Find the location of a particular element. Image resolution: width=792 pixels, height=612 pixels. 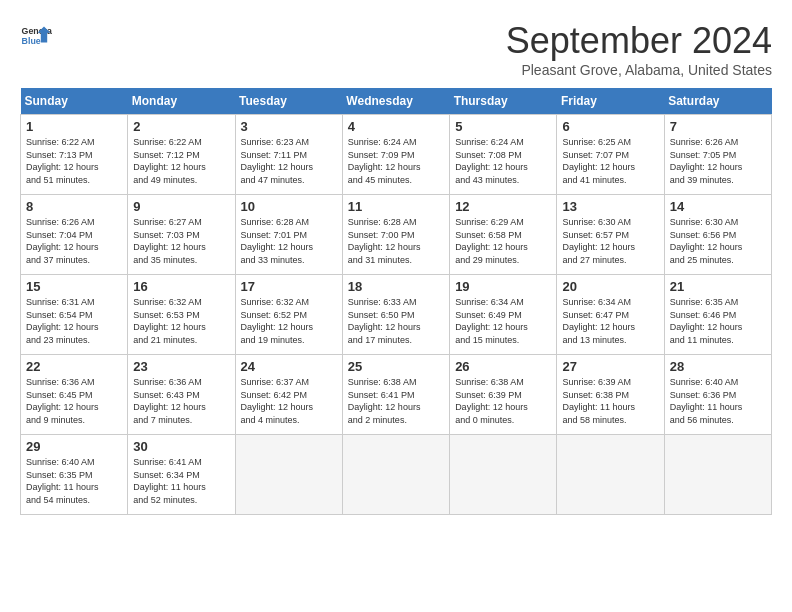

day-number: 10 is located at coordinates (289, 206).